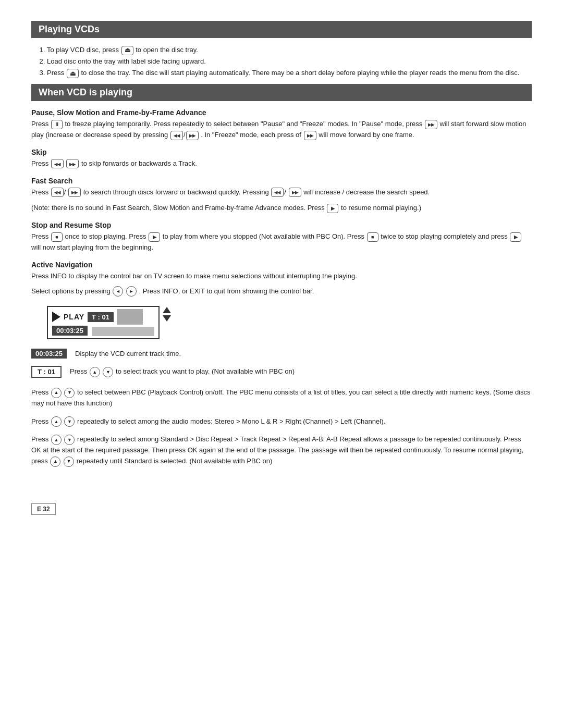 Image resolution: width=563 pixels, height=728 pixels. Describe the element at coordinates (123, 331) in the screenshot. I see `progress-bar-bottom` at that location.